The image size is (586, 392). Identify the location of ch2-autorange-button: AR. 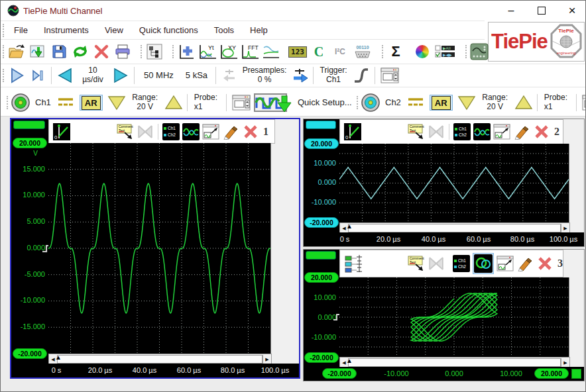
(441, 103).